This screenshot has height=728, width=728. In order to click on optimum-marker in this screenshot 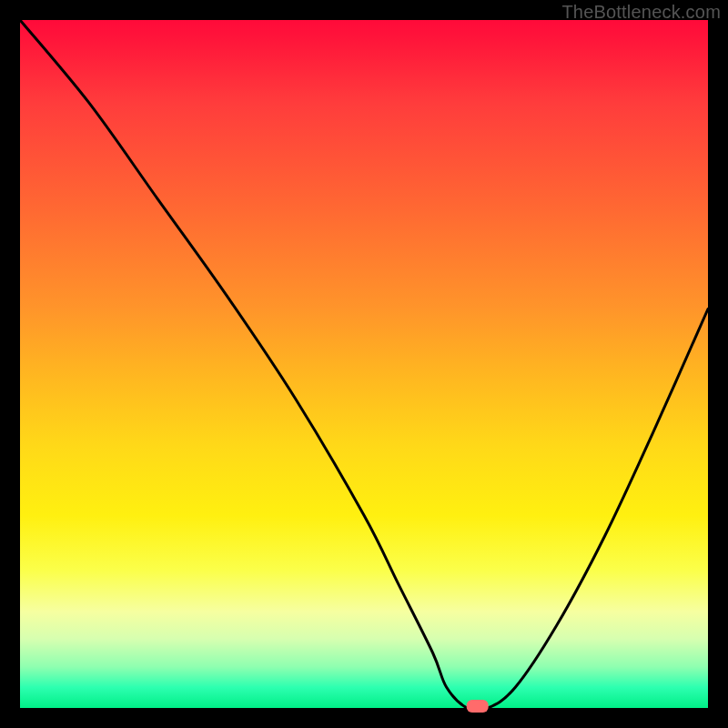, I will do `click(478, 706)`.